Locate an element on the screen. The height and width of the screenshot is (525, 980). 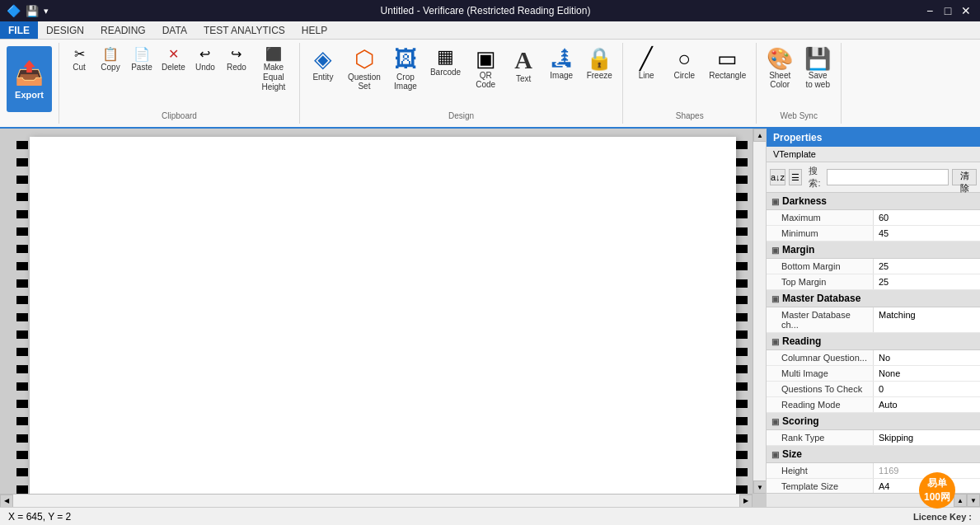
prop-row-rank-type: Rank Type Skipping is located at coordinates (874, 438).